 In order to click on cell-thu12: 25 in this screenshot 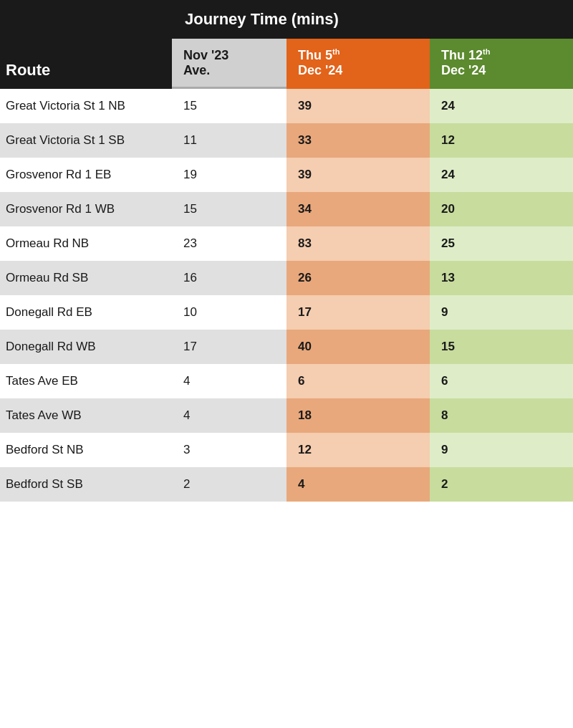, I will do `click(501, 244)`.